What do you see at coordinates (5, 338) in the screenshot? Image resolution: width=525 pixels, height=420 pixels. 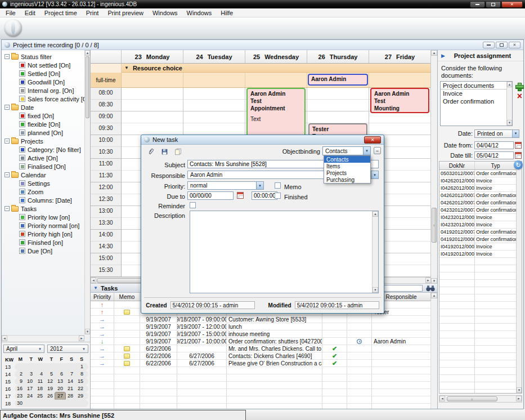 I see `scroll-left-icon: ◄` at bounding box center [5, 338].